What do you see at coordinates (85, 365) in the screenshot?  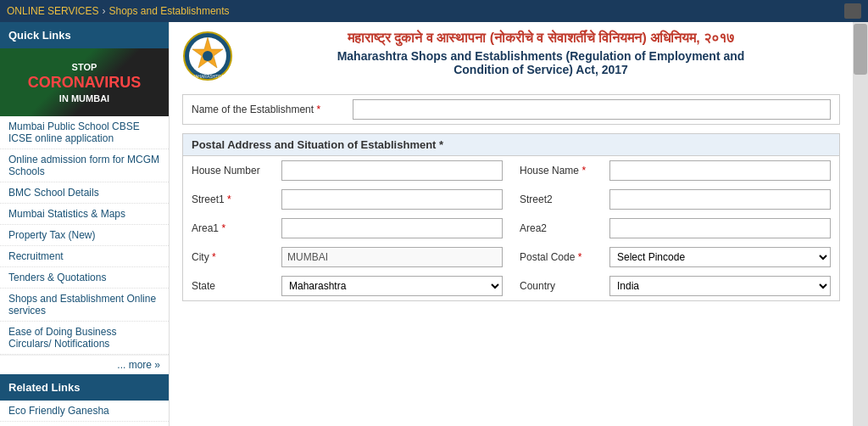 I see `more-links-button: ... more »` at bounding box center [85, 365].